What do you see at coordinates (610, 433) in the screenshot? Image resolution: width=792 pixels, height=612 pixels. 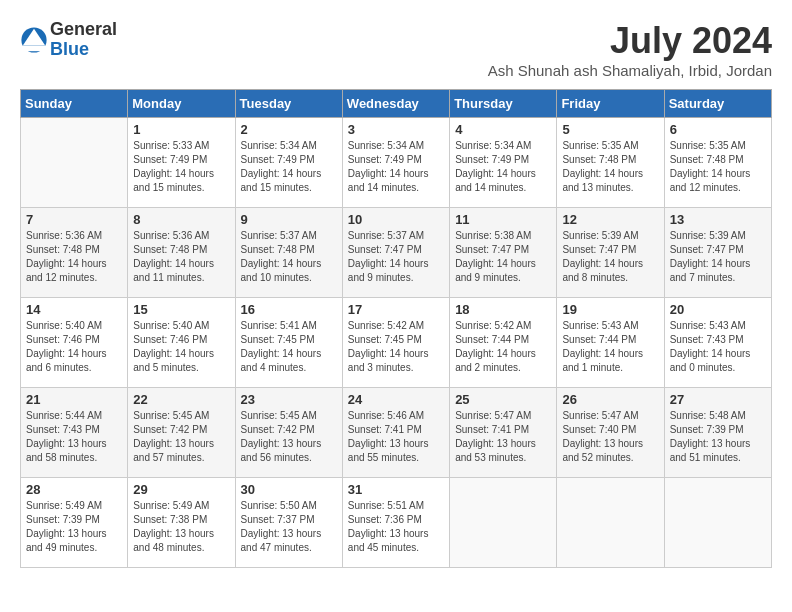 I see `calendar-cell: 26Sunrise: 5:47 AMSunset: 7:40 PMDayligh…` at bounding box center [610, 433].